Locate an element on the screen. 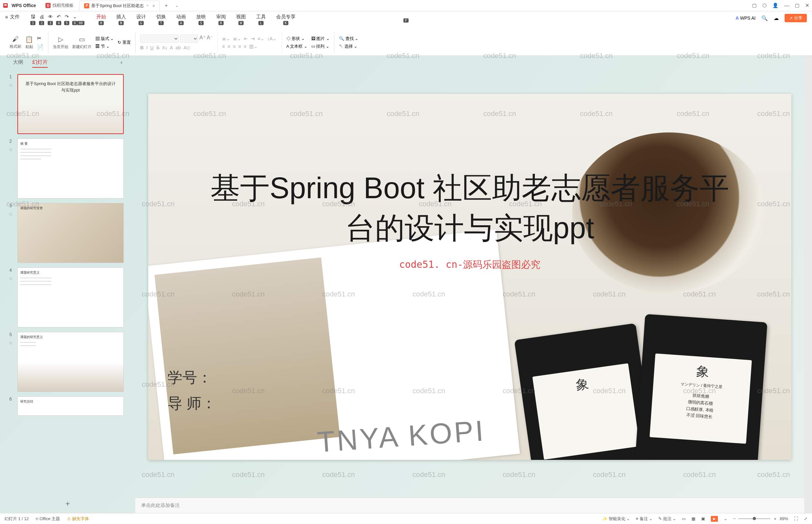 The height and width of the screenshot is (524, 812). increase-font-icon: A⁺ is located at coordinates (202, 39).